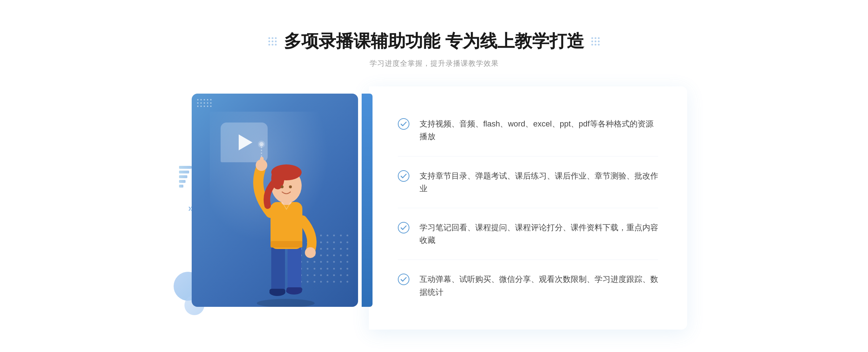 The height and width of the screenshot is (352, 868). I want to click on illustration-area: », so click(275, 208).